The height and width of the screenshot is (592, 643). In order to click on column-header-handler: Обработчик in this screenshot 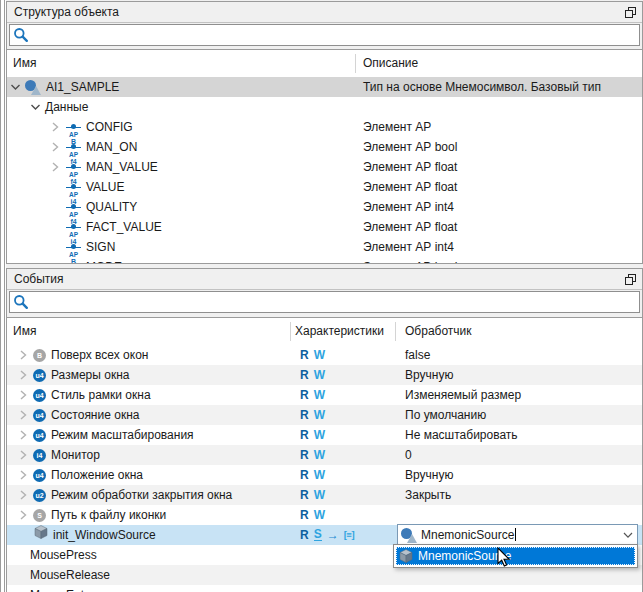, I will do `click(438, 331)`.